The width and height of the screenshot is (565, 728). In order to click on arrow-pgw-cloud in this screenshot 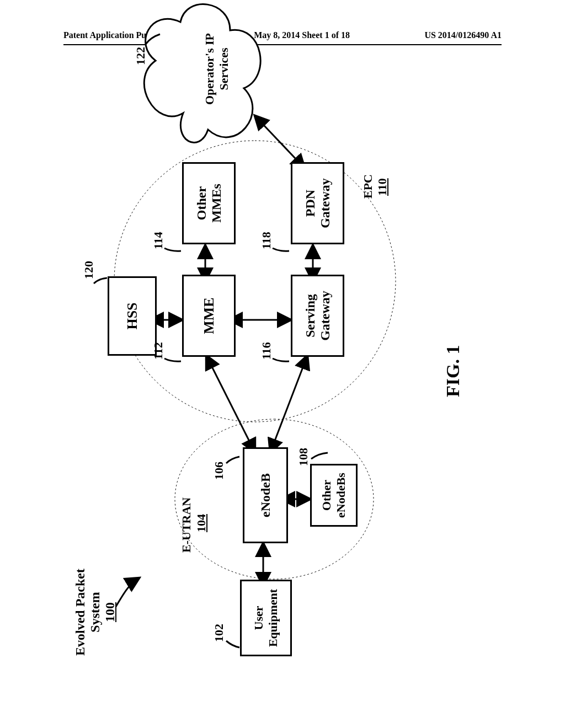, I will do `click(280, 142)`.